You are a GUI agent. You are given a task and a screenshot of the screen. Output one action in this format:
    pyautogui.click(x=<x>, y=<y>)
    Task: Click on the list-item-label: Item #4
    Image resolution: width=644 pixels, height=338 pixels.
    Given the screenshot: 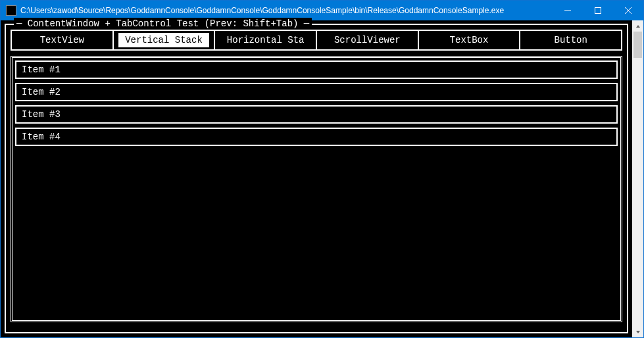 What is the action you would take?
    pyautogui.click(x=41, y=137)
    